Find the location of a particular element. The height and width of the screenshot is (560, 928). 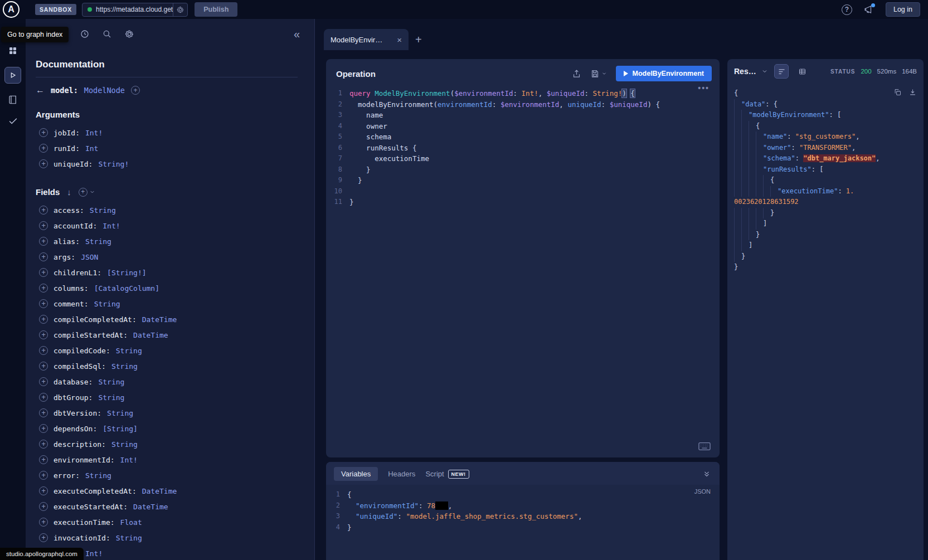

docs-field-row: +access:String is located at coordinates (167, 210).